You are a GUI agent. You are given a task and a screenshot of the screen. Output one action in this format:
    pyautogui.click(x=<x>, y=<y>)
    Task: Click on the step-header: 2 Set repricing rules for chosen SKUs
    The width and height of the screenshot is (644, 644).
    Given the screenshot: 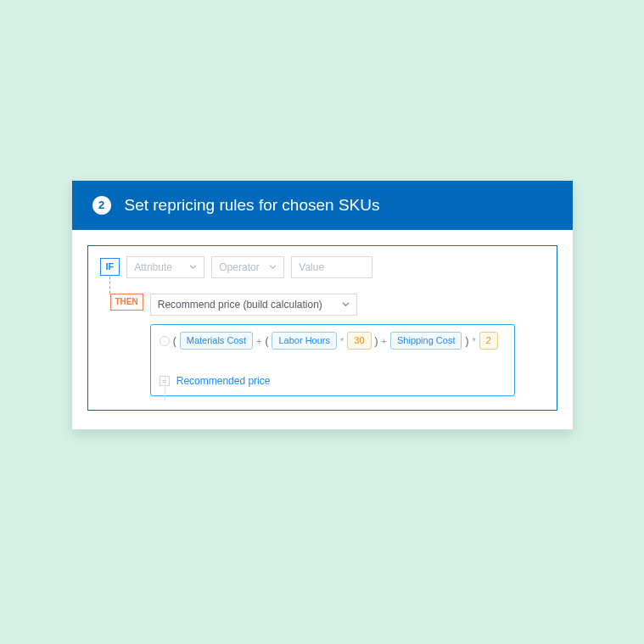 What is the action you would take?
    pyautogui.click(x=322, y=205)
    